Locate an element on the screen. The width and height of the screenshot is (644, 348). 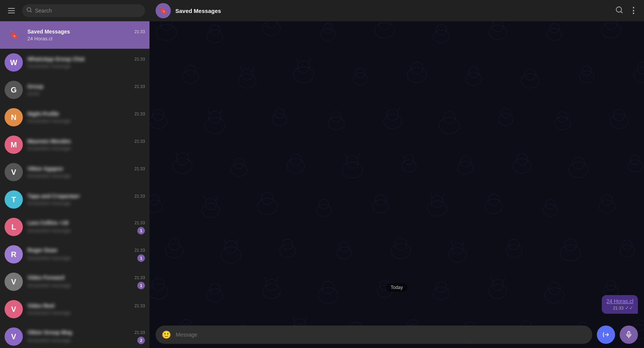
message-read-icon: ✓✓ is located at coordinates (629, 308).